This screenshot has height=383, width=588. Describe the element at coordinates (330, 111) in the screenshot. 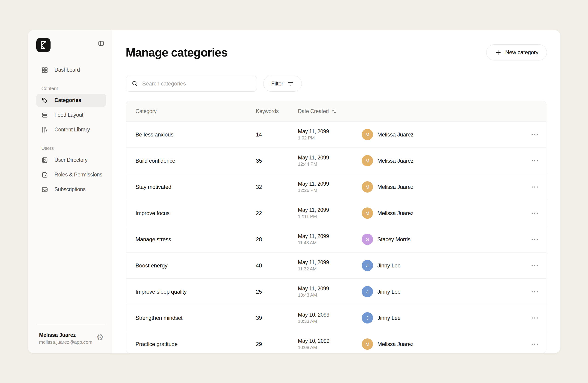

I see `column-header-date-created: Date Created` at that location.